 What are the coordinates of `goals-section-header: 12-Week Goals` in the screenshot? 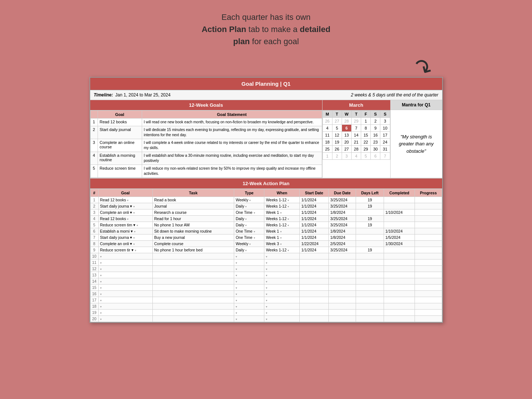 It's located at (206, 105).